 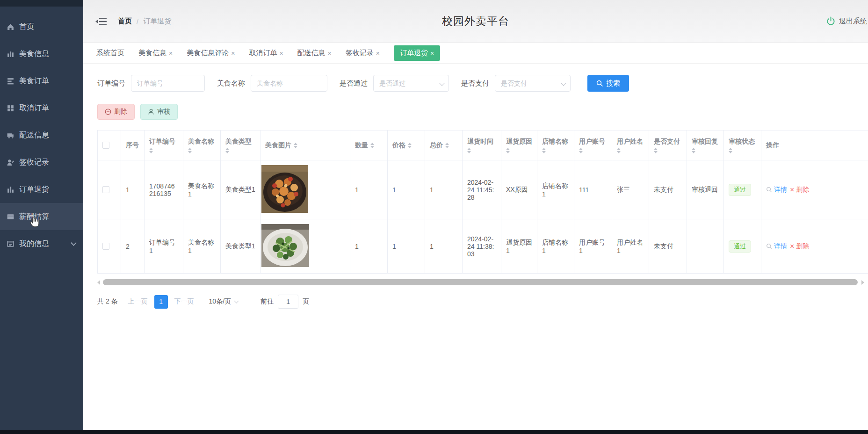 I want to click on delete-label: 删除, so click(x=121, y=112).